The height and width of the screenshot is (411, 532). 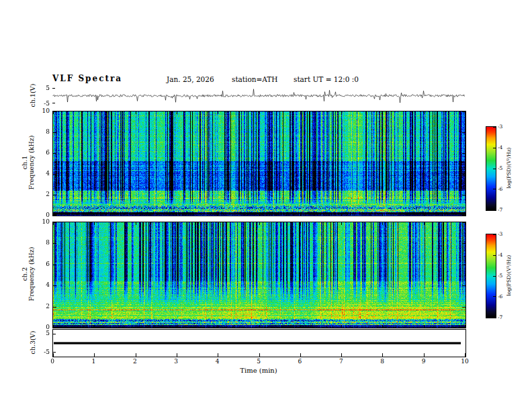 I want to click on time-tick-label: 2, so click(x=135, y=361).